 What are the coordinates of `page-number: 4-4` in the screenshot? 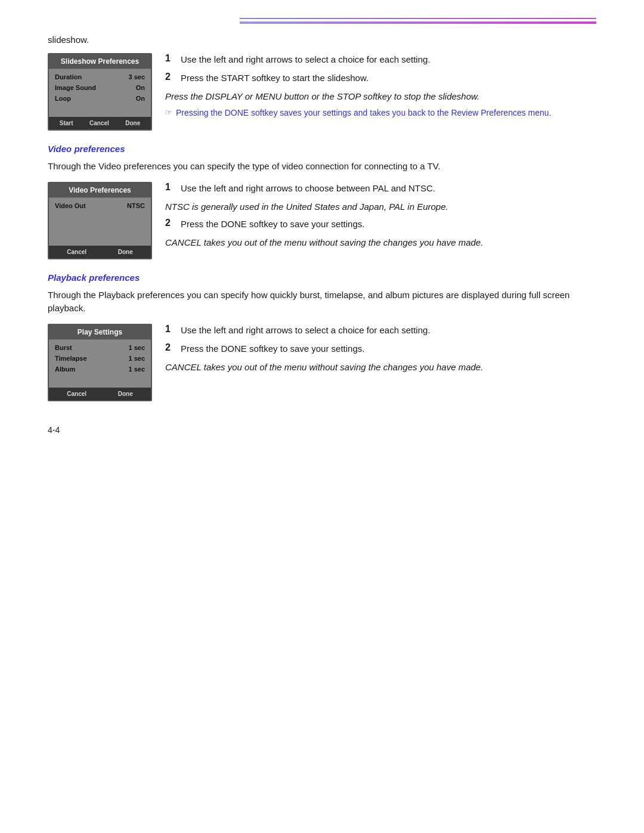 It's located at (322, 430).